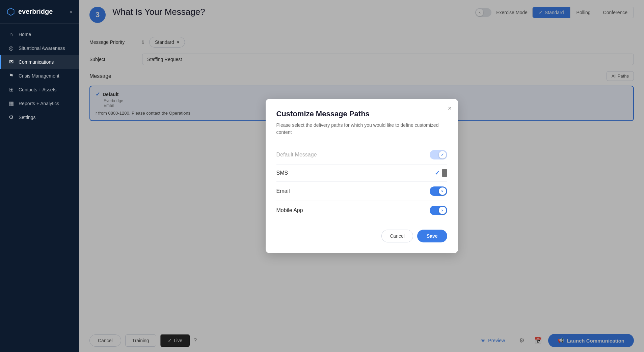 This screenshot has width=644, height=352. What do you see at coordinates (11, 117) in the screenshot?
I see `settings-icon: ⚙` at bounding box center [11, 117].